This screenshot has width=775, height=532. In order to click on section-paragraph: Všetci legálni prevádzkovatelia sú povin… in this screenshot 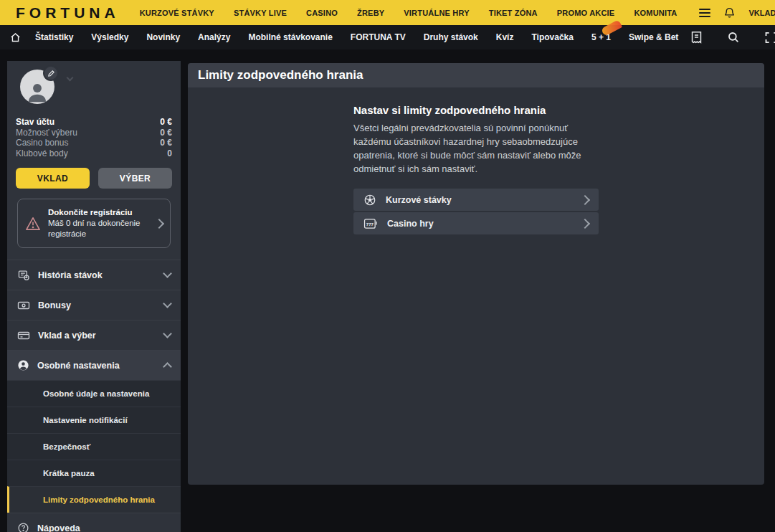, I will do `click(476, 149)`.